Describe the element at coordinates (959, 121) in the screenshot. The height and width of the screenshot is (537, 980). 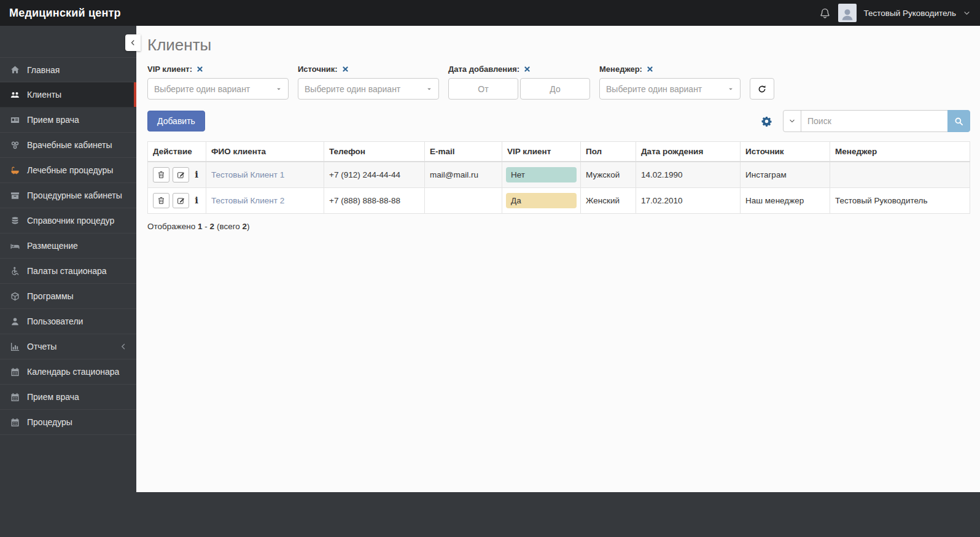
I see `search-button` at that location.